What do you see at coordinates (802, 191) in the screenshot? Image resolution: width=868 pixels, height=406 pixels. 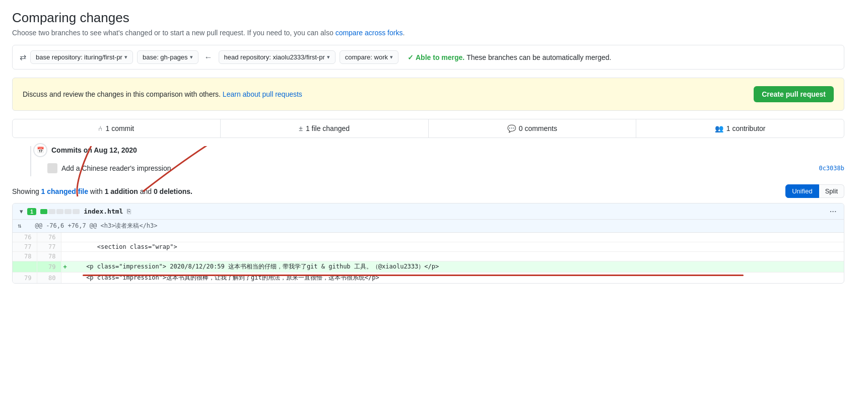 I see `unified-view-button: Unified` at bounding box center [802, 191].